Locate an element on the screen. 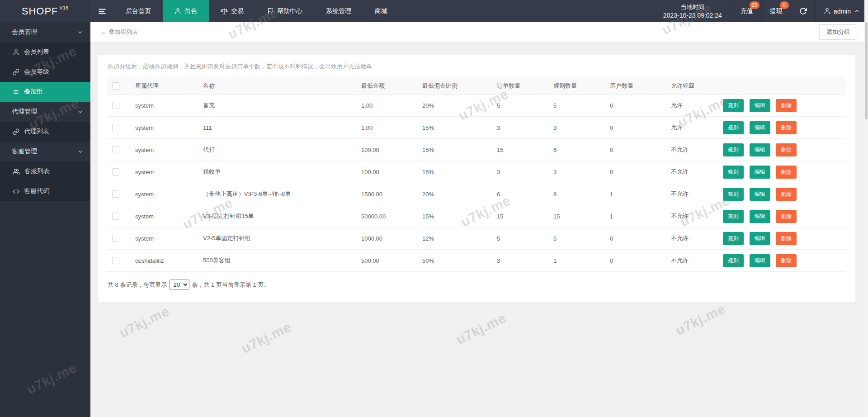 This screenshot has height=417, width=868. header-rules: 规则数量 is located at coordinates (578, 86).